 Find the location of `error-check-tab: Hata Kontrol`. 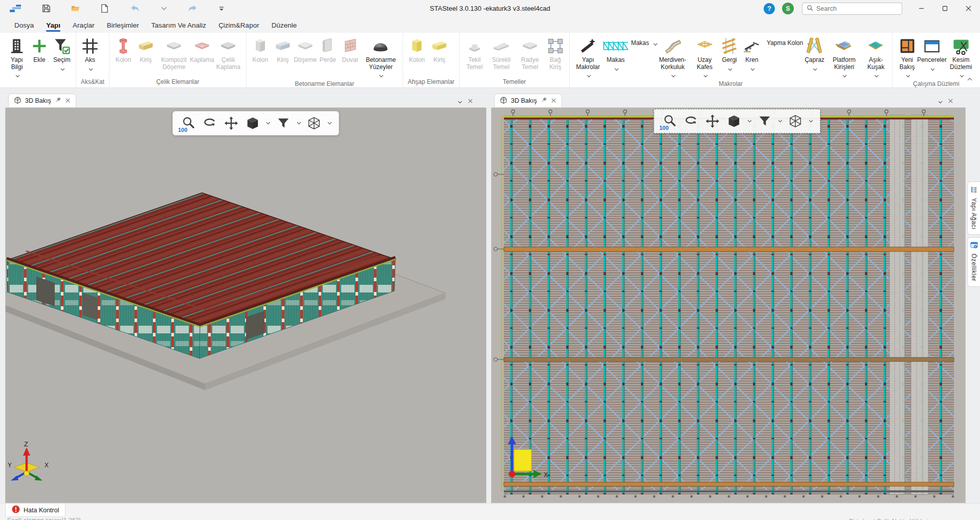

error-check-tab: Hata Kontrol is located at coordinates (35, 510).